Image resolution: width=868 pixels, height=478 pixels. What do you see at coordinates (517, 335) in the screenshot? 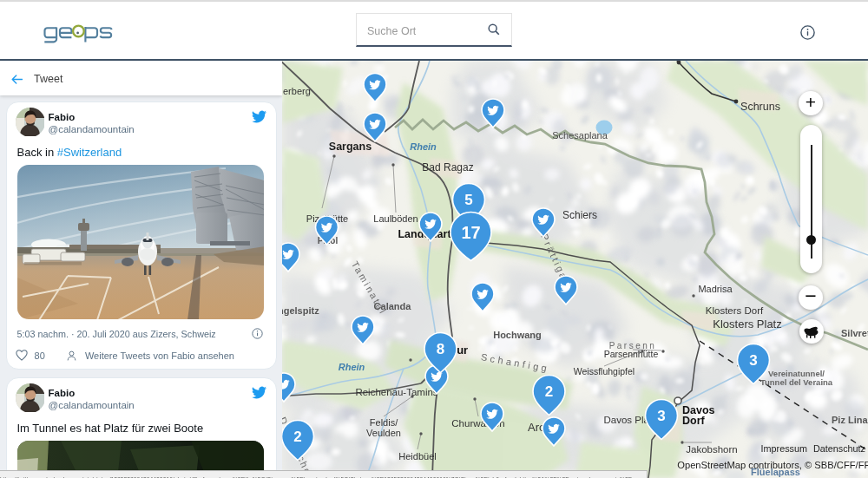
I see `svg-text: Hochwang` at bounding box center [517, 335].